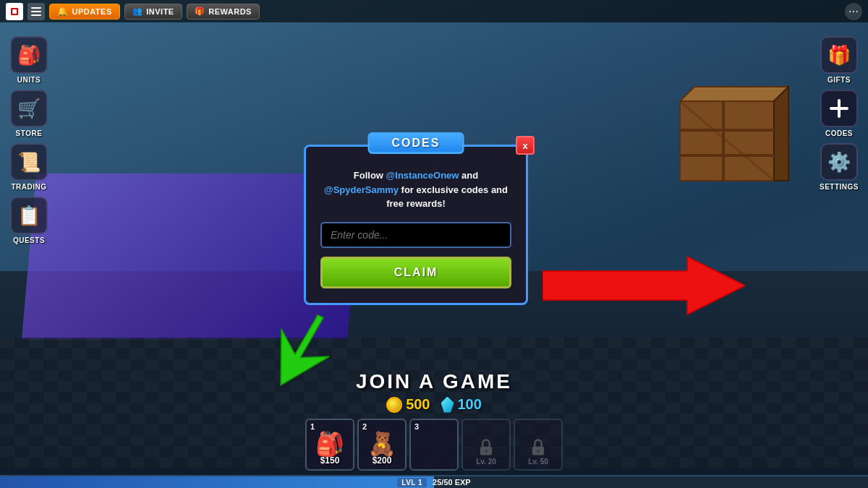  Describe the element at coordinates (416, 225) in the screenshot. I see `modal-body: Follow @InstanceOnew and @SpyderSammy fo…` at that location.